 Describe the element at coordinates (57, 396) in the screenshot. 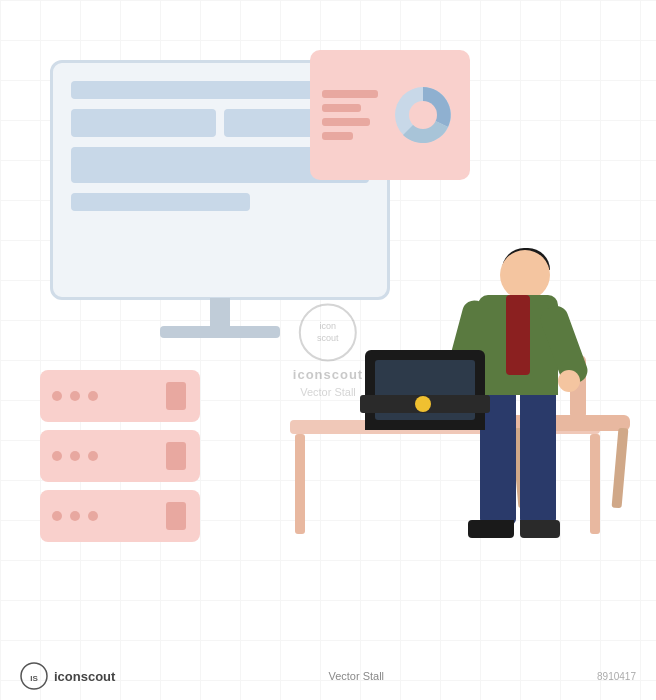

I see `server-dot-1a` at that location.